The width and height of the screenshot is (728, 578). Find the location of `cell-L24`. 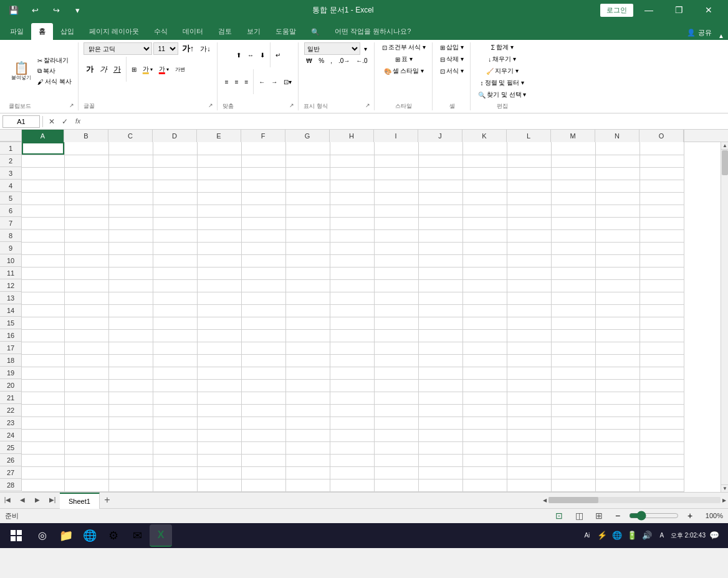

cell-L24 is located at coordinates (529, 435).